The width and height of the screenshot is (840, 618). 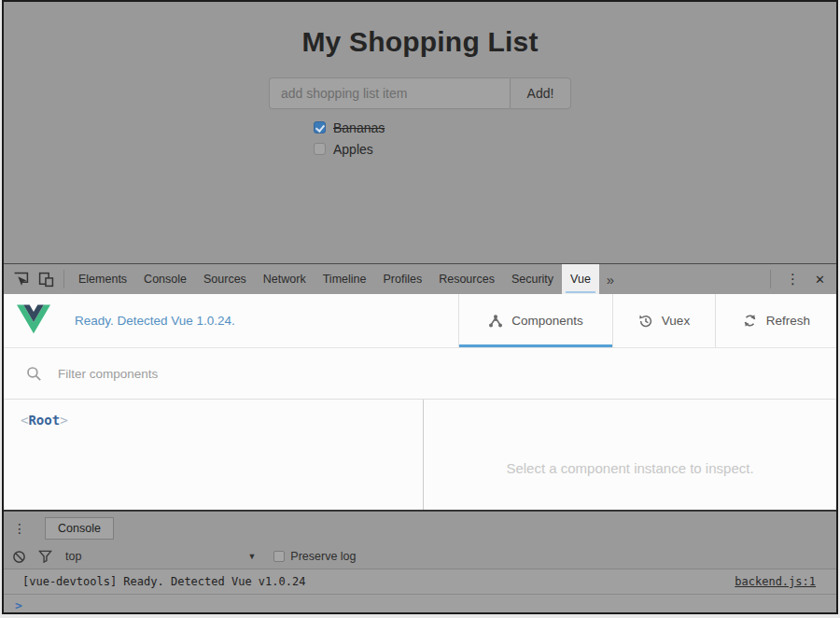 I want to click on item-label: Apples, so click(x=353, y=149).